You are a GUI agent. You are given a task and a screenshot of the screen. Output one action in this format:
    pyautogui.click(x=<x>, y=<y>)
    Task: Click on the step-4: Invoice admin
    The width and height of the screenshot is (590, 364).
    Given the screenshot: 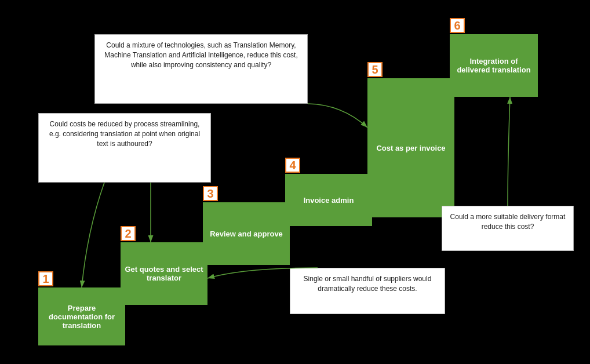 What is the action you would take?
    pyautogui.click(x=329, y=200)
    